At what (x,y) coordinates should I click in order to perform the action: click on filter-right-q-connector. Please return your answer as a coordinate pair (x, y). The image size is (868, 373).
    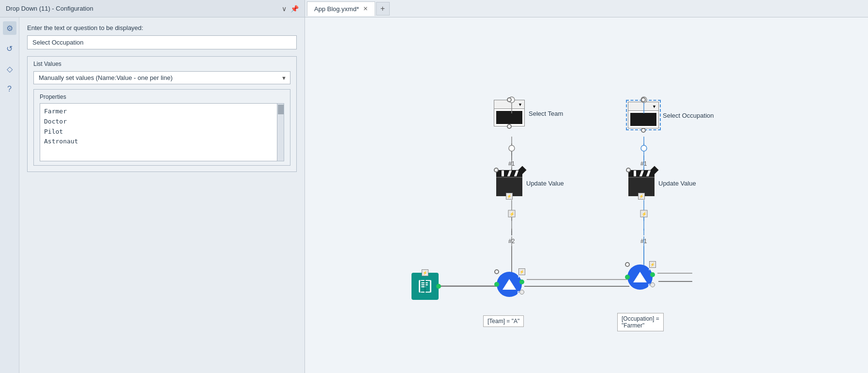
    Looking at the image, I should click on (627, 264).